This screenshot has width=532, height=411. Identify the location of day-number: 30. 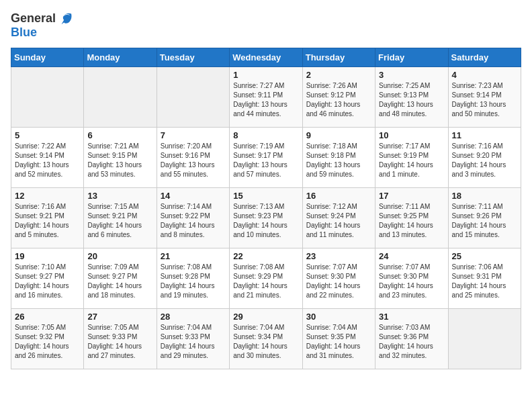
(339, 317).